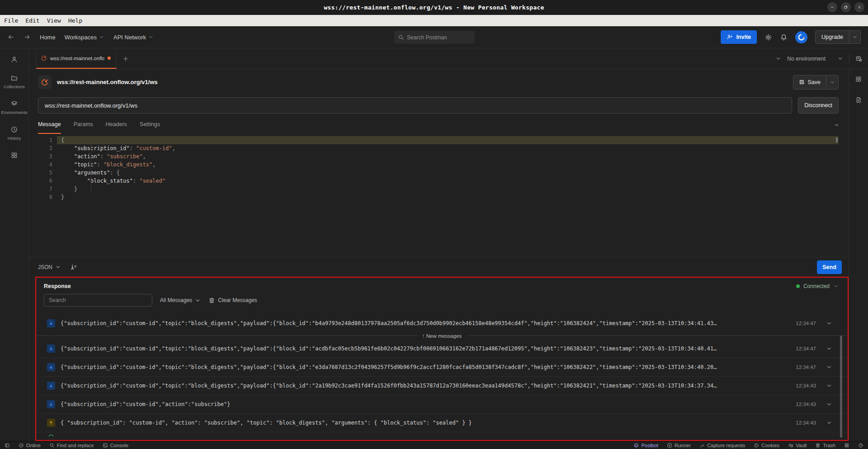 The height and width of the screenshot is (449, 868). What do you see at coordinates (11, 37) in the screenshot?
I see `back-button` at bounding box center [11, 37].